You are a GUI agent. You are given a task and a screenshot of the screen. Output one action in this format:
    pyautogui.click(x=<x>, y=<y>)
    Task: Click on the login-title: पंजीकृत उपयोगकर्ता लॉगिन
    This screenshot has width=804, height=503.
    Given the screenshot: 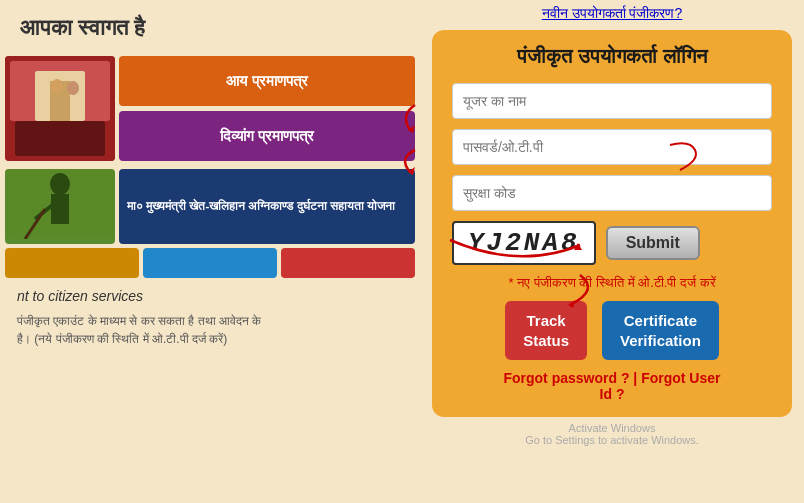 What is the action you would take?
    pyautogui.click(x=612, y=56)
    